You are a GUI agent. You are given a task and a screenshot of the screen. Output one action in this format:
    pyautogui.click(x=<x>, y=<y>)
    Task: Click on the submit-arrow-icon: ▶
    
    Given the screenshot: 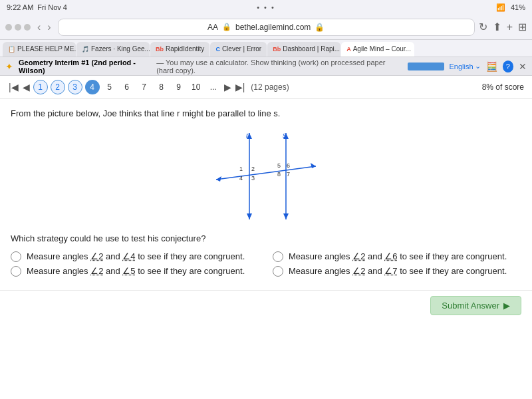 What is the action you would take?
    pyautogui.click(x=507, y=306)
    